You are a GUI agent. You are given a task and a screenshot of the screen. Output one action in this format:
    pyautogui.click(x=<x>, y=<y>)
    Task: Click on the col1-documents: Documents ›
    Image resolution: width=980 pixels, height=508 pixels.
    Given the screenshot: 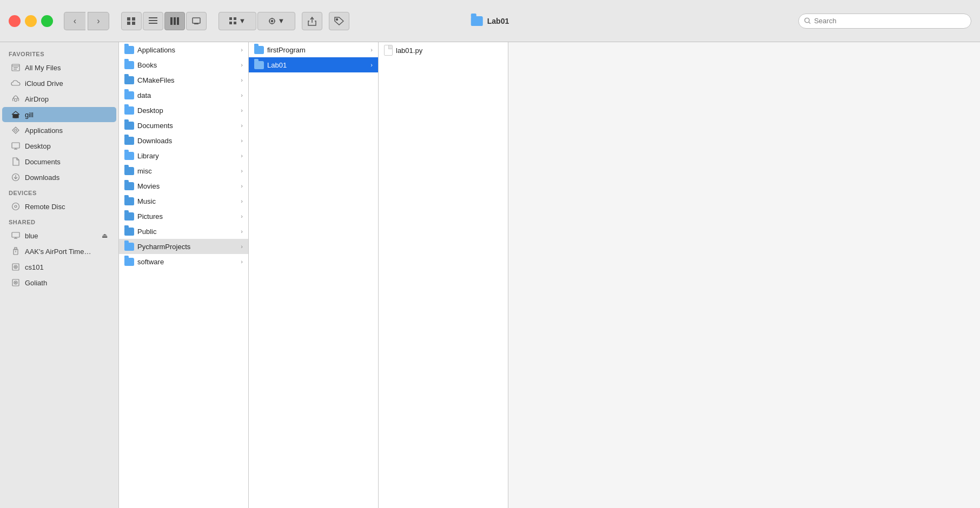 What is the action you would take?
    pyautogui.click(x=184, y=125)
    